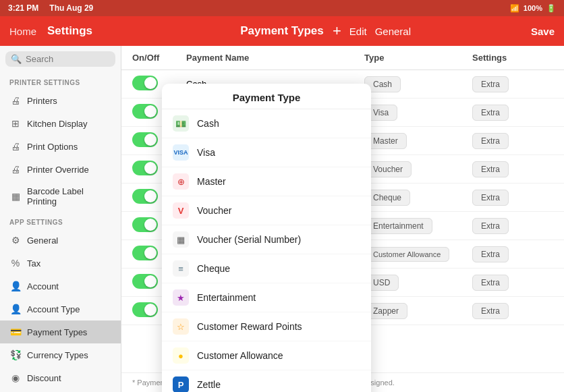 This screenshot has height=392, width=564. What do you see at coordinates (337, 31) in the screenshot?
I see `add-button: +` at bounding box center [337, 31].